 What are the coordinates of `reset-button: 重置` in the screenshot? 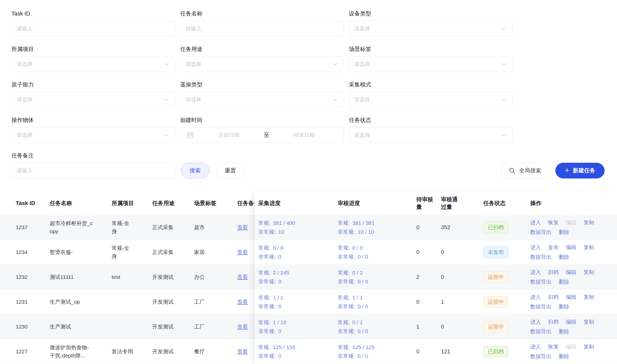 It's located at (230, 171).